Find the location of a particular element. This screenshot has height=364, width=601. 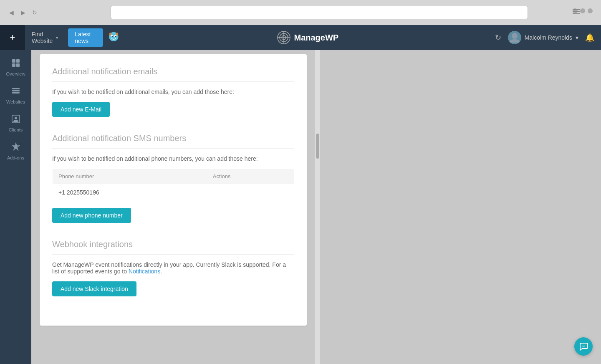

forward-button: ▶ is located at coordinates (23, 13).